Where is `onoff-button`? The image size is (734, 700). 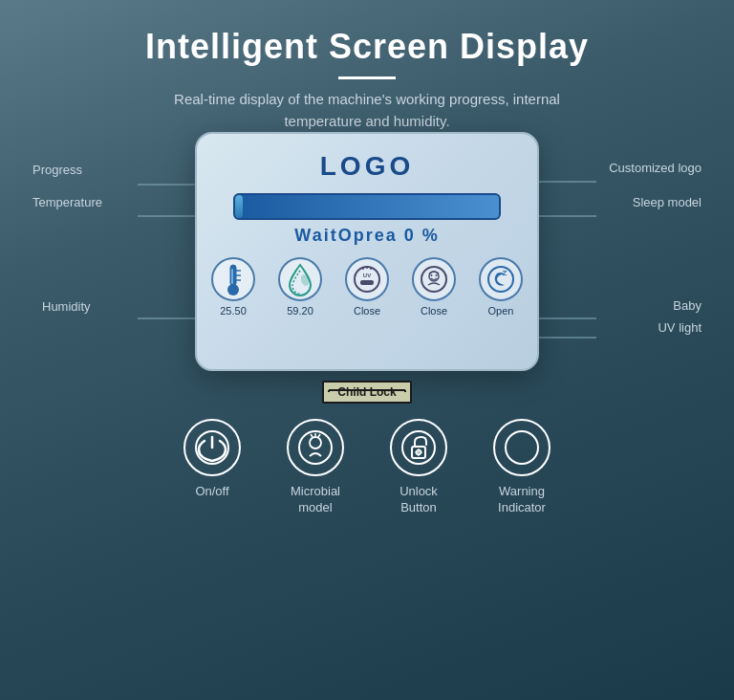 onoff-button is located at coordinates (212, 448).